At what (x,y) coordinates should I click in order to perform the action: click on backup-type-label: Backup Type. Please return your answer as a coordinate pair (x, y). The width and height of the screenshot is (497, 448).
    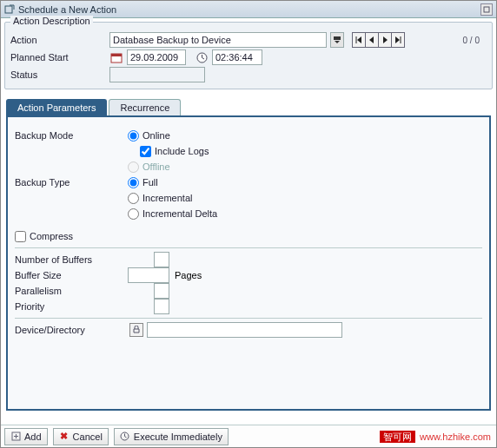
    Looking at the image, I should click on (71, 182).